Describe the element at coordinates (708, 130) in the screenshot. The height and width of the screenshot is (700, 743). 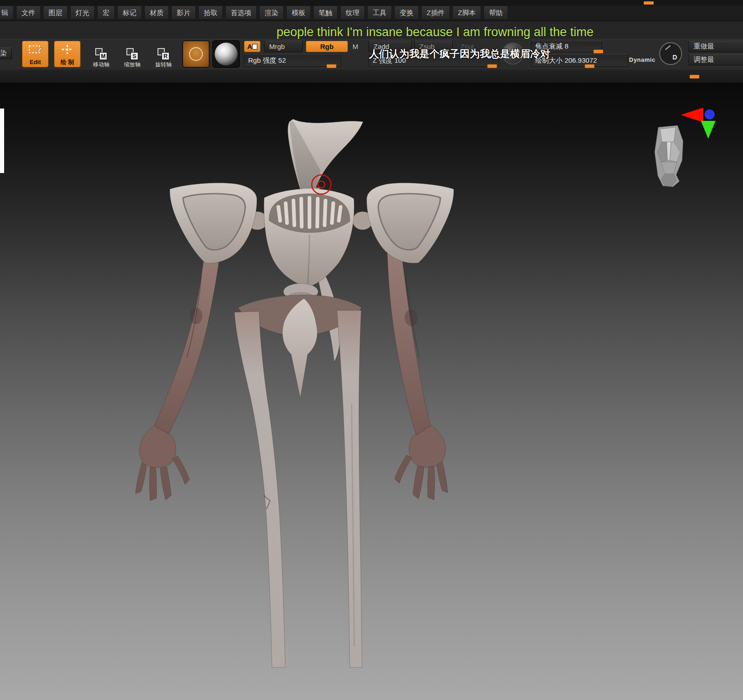
I see `gizmo-y-axis-icon` at that location.